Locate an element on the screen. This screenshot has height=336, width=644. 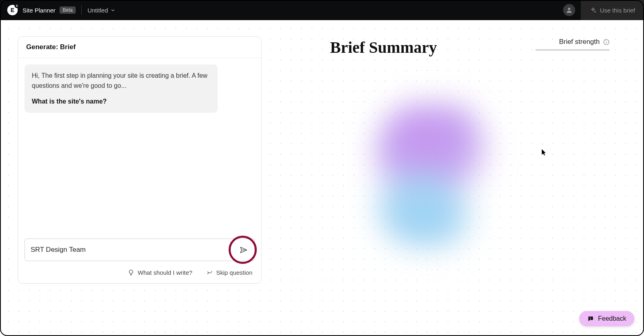
chat-input is located at coordinates (133, 250).